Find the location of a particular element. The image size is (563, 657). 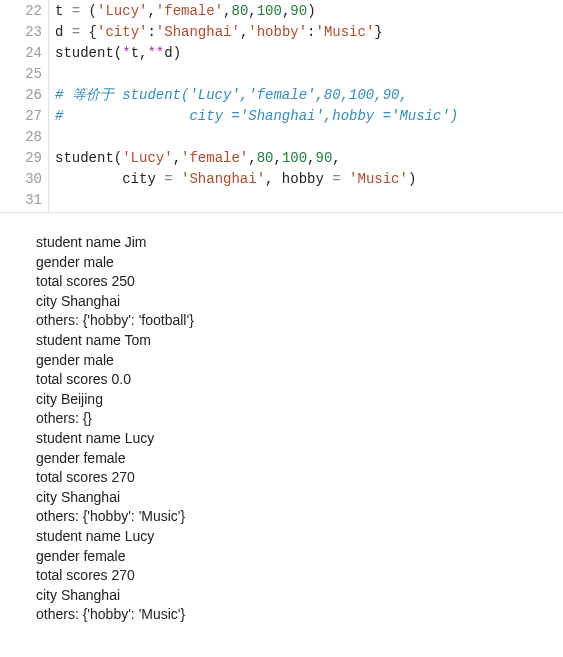

line-number: 31 is located at coordinates (21, 200).